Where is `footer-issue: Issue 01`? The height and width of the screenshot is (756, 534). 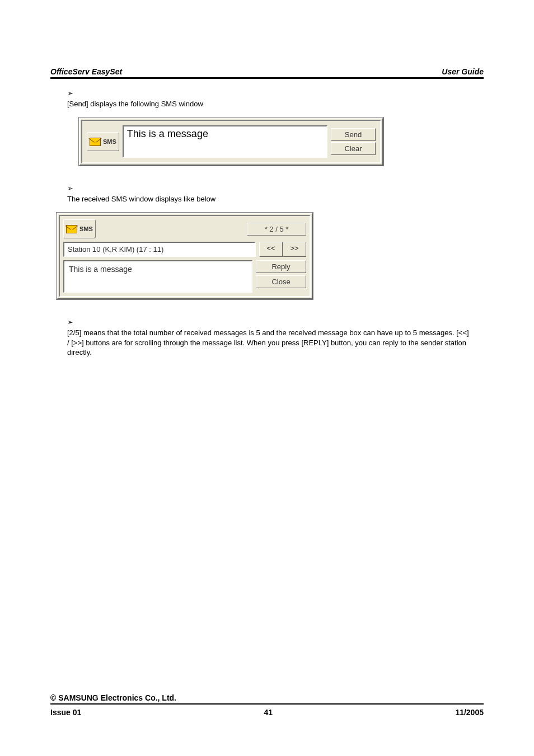
footer-issue: Issue 01 is located at coordinates (66, 712).